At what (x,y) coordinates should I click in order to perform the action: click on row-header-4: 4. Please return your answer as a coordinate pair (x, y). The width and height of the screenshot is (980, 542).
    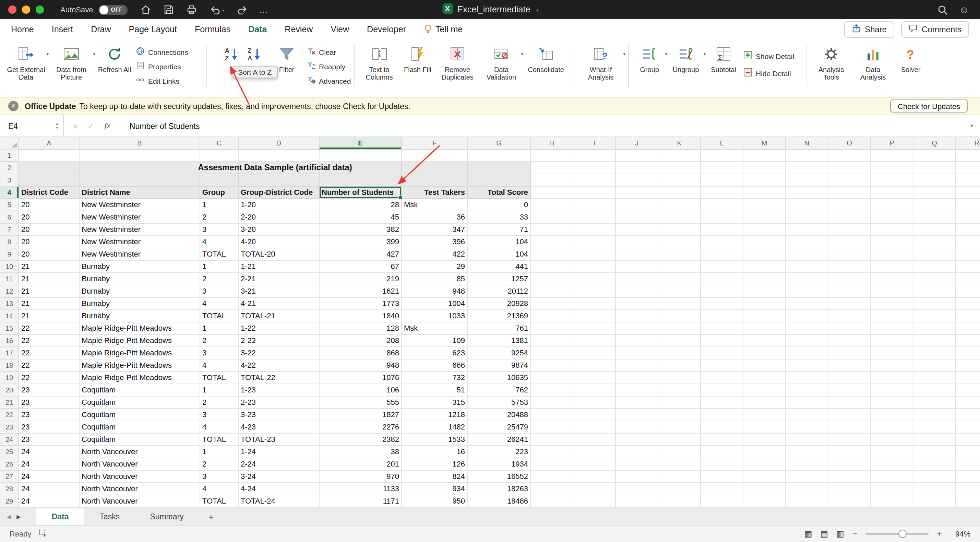
    Looking at the image, I should click on (10, 193).